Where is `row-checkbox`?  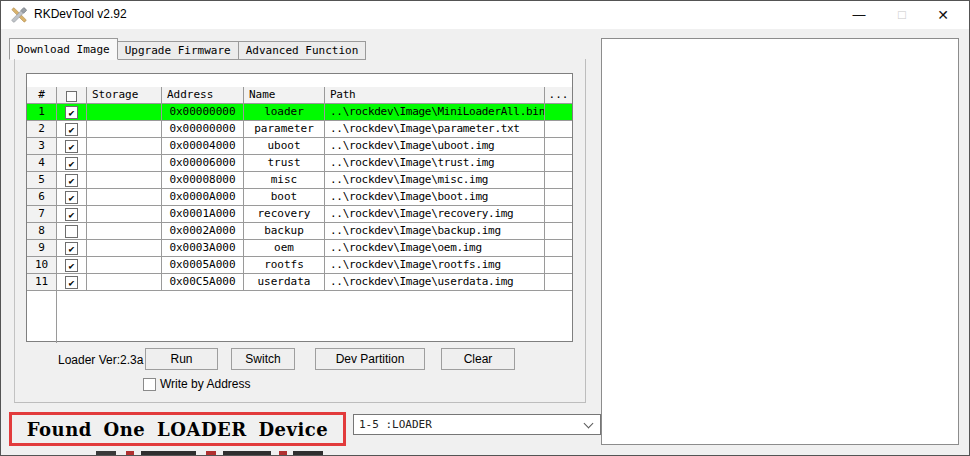 row-checkbox is located at coordinates (72, 232).